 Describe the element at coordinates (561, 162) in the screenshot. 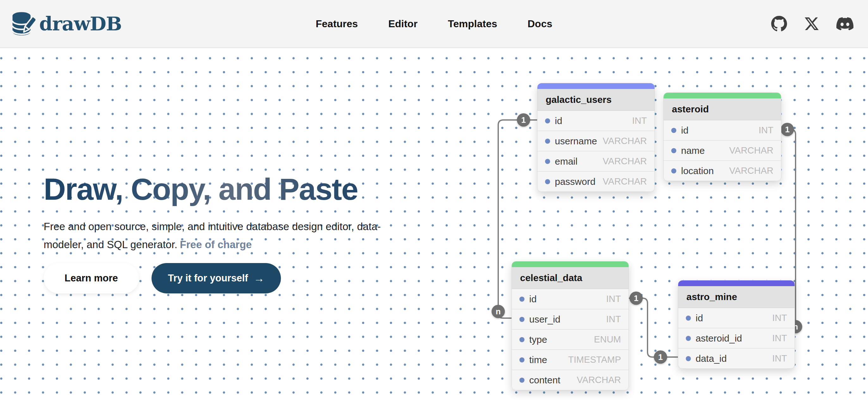

I see `field-name-group: email` at that location.